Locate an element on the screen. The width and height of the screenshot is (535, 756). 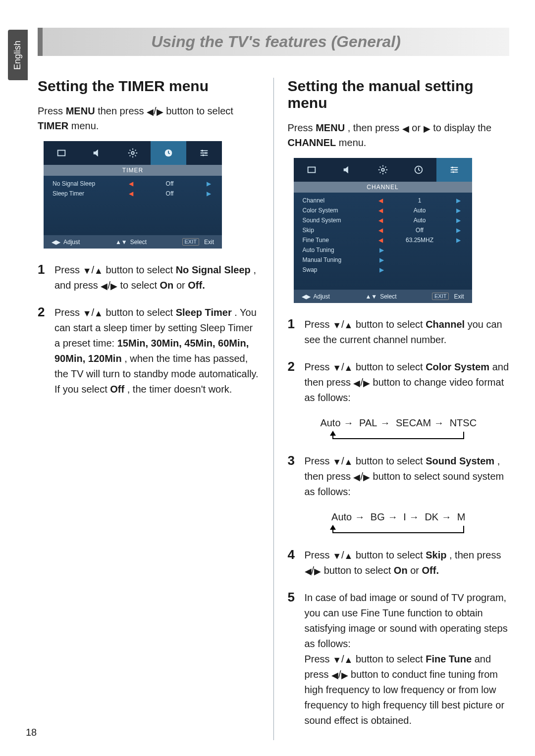
osd-row: No Signal Sleep ◀ Off ▶ is located at coordinates (133, 184).